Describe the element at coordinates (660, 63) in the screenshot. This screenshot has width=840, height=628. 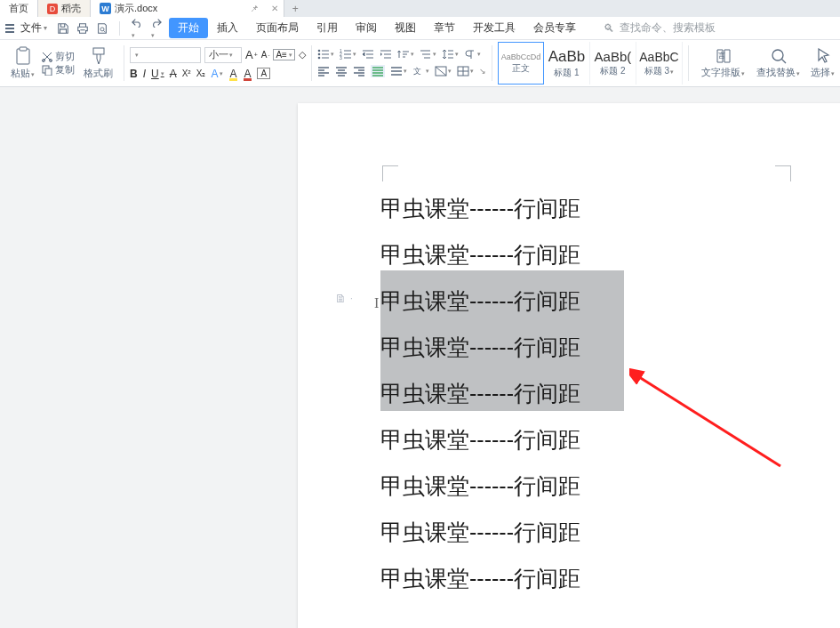
I see `style-h3: AaBbC 标题 3` at that location.